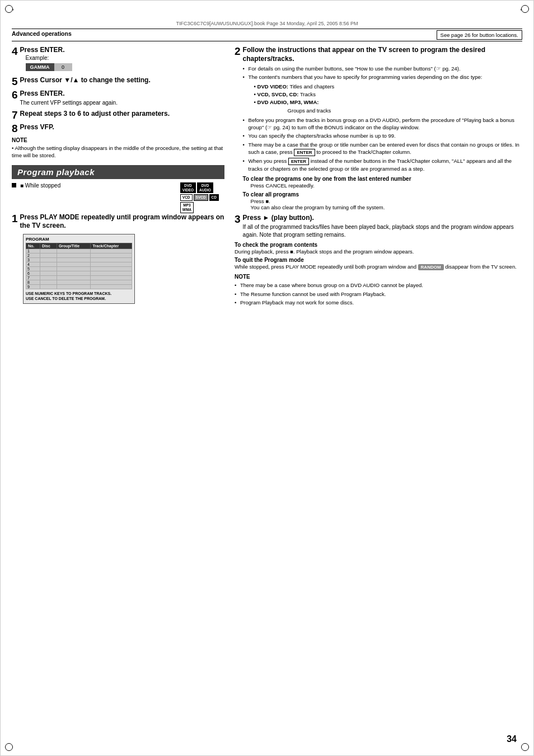 The height and width of the screenshot is (756, 534). I want to click on table-row: 8, so click(79, 282).